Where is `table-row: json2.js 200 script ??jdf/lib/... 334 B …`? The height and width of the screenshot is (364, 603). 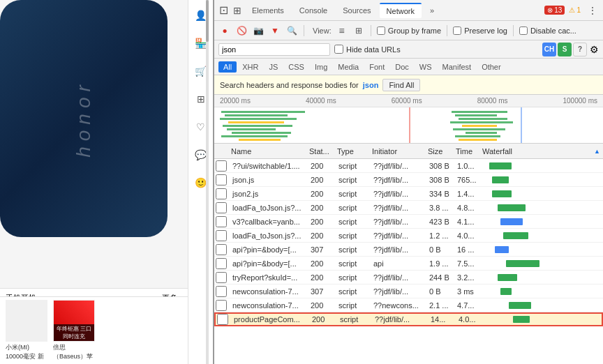 table-row: json2.js 200 script ??jdf/lib/... 334 B … is located at coordinates (409, 194).